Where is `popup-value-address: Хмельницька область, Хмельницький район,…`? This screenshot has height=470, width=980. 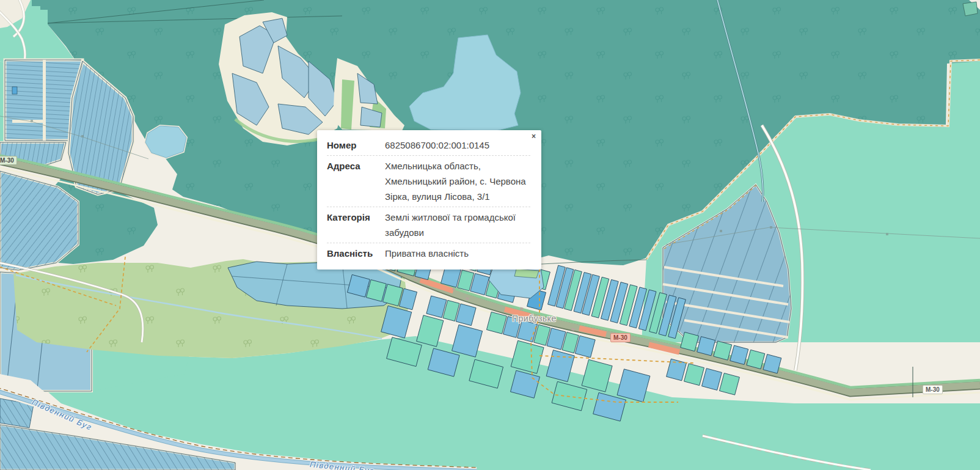
popup-value-address: Хмельницька область, Хмельницький район,… is located at coordinates (458, 181).